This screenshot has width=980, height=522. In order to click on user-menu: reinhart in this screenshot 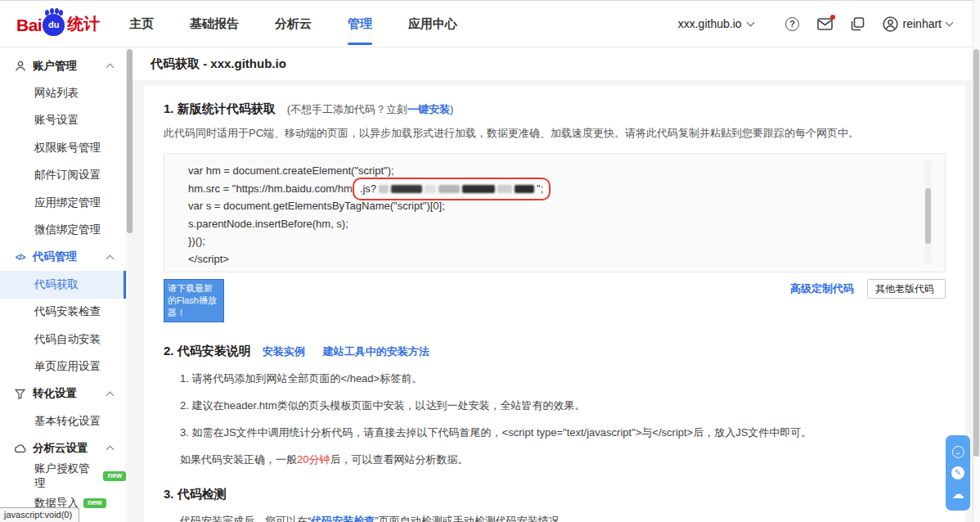, I will do `click(918, 25)`.